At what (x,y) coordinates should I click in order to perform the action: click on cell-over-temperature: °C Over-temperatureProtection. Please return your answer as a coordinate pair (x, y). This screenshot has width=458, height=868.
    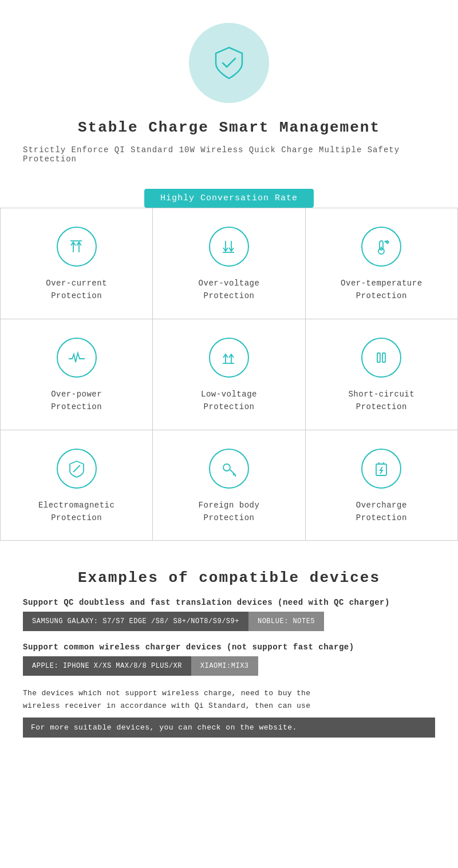
    Looking at the image, I should click on (382, 263).